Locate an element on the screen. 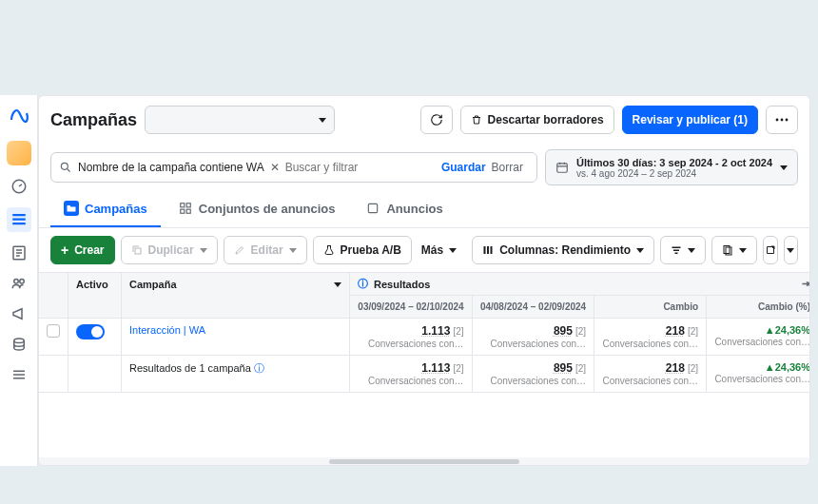 Image resolution: width=818 pixels, height=504 pixels. metric-value: 218 is located at coordinates (675, 331).